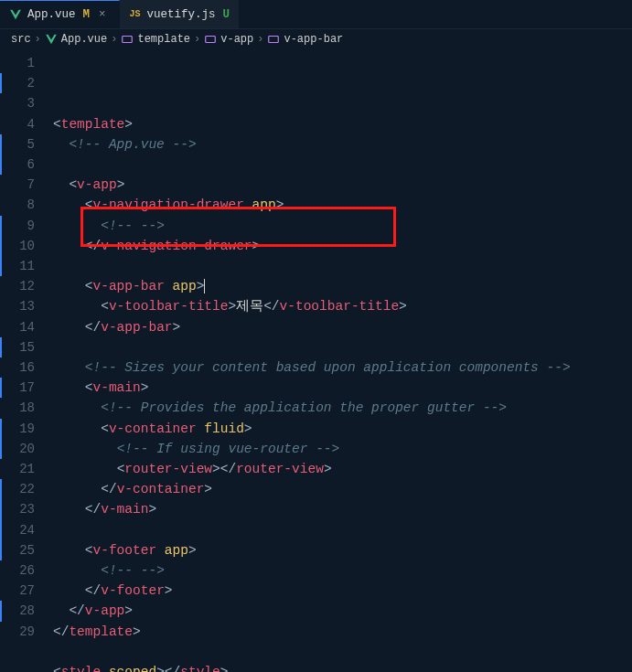 This screenshot has height=672, width=632. I want to click on breadcrumb-item: v-app, so click(229, 39).